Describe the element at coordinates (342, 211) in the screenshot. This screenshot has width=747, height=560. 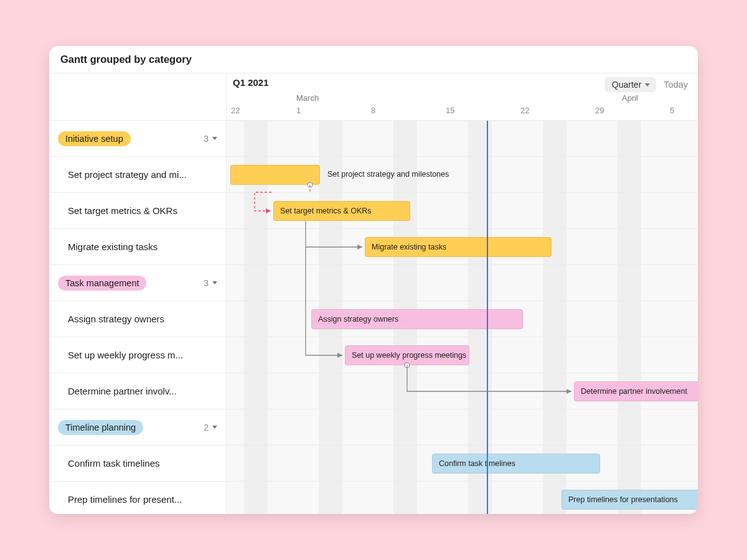
I see `gantt-bar: Set target metrics & OKRs` at that location.